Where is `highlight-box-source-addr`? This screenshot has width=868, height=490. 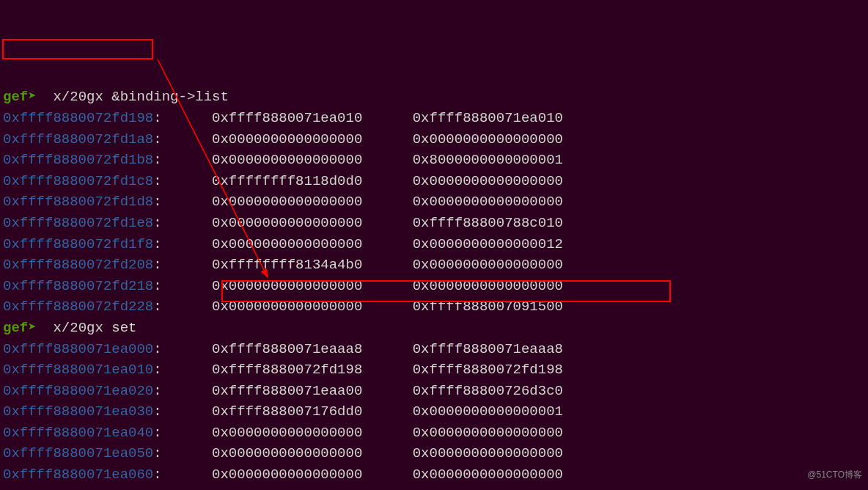
highlight-box-source-addr is located at coordinates (78, 49).